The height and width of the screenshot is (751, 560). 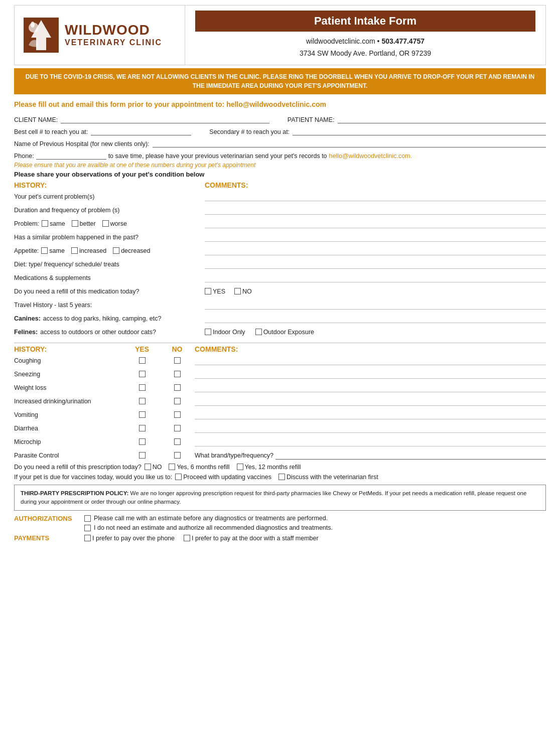 What do you see at coordinates (76, 291) in the screenshot?
I see `history-label-7: Do you need a refill of this medication …` at bounding box center [76, 291].